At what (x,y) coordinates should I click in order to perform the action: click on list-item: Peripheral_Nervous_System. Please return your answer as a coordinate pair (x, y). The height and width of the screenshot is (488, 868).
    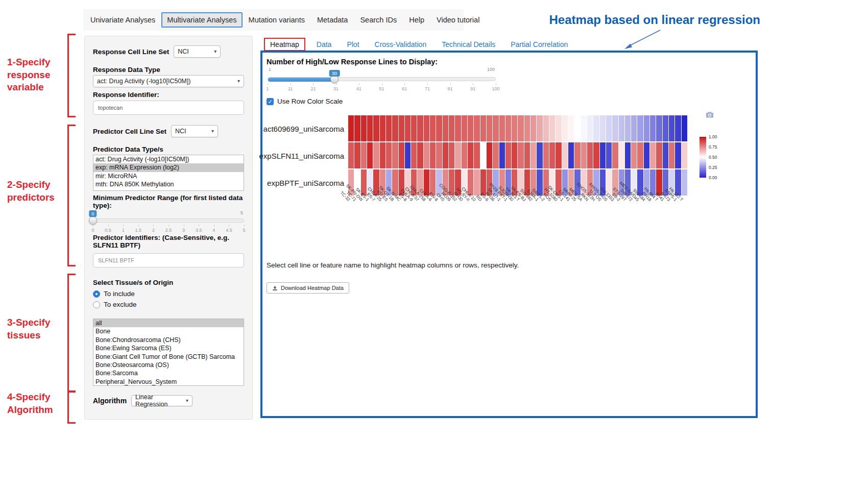
    Looking at the image, I should click on (168, 382).